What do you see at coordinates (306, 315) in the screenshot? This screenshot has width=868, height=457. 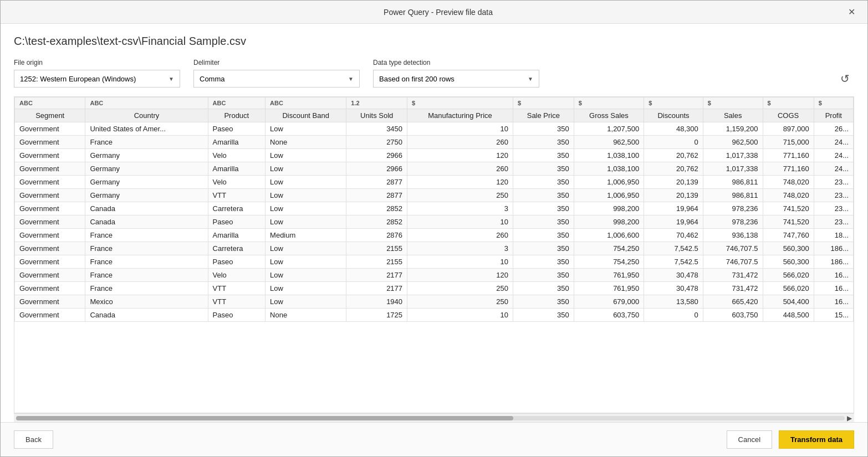 I see `table-cell: None` at bounding box center [306, 315].